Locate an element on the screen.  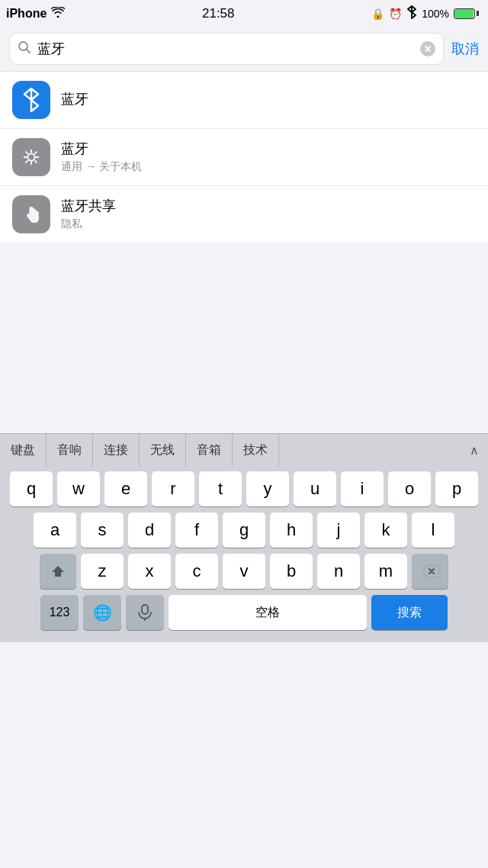
num-key: 123 is located at coordinates (59, 612).